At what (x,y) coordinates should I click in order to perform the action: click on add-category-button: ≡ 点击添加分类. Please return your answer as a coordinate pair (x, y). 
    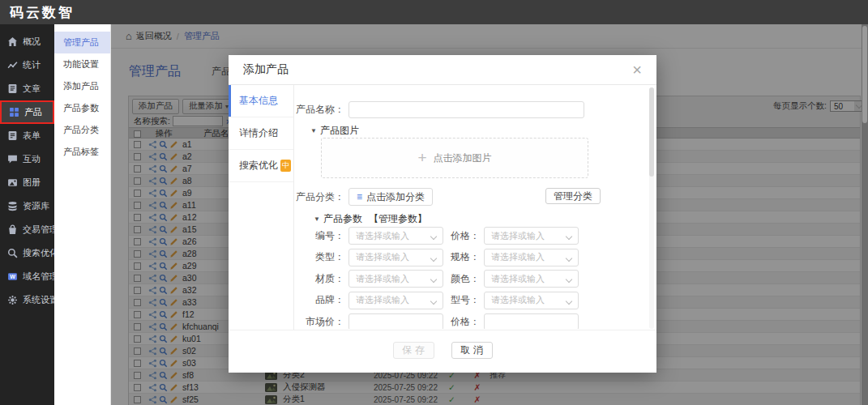
    Looking at the image, I should click on (391, 197).